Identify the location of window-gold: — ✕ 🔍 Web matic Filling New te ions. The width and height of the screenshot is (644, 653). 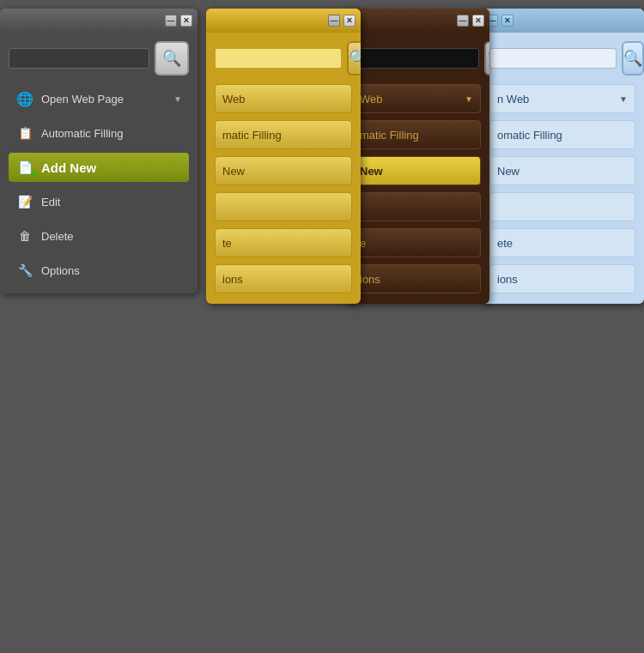
(283, 156).